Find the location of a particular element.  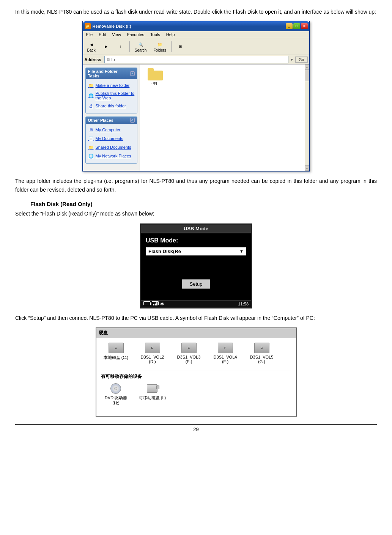

divider is located at coordinates (196, 370).